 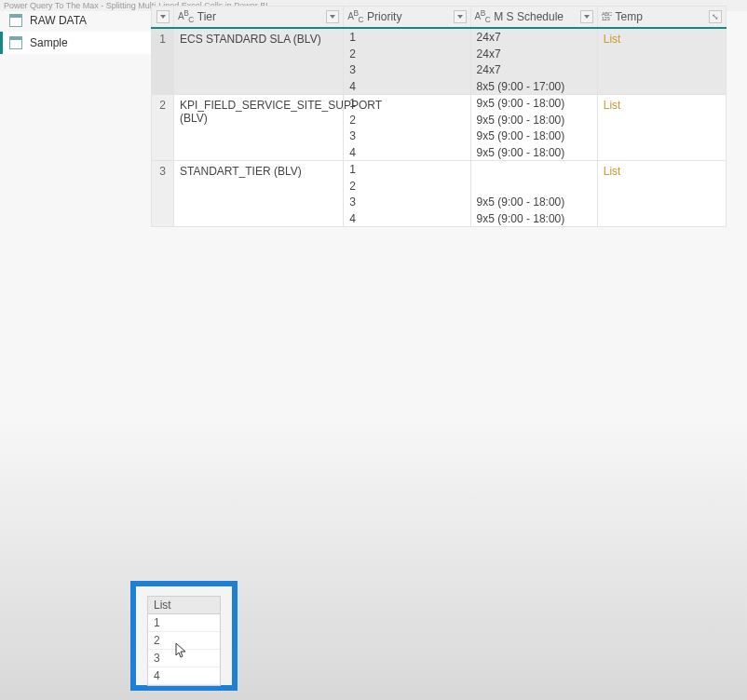 What do you see at coordinates (259, 128) in the screenshot?
I see `cell-tier: KPI_FIELD_SERVICE_SITE_SUPPORT (BLV)` at bounding box center [259, 128].